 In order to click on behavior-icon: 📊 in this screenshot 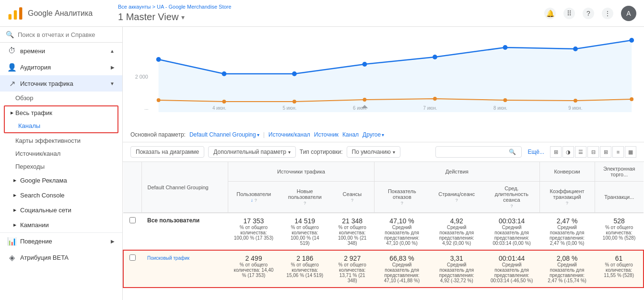, I will do `click(12, 241)`.